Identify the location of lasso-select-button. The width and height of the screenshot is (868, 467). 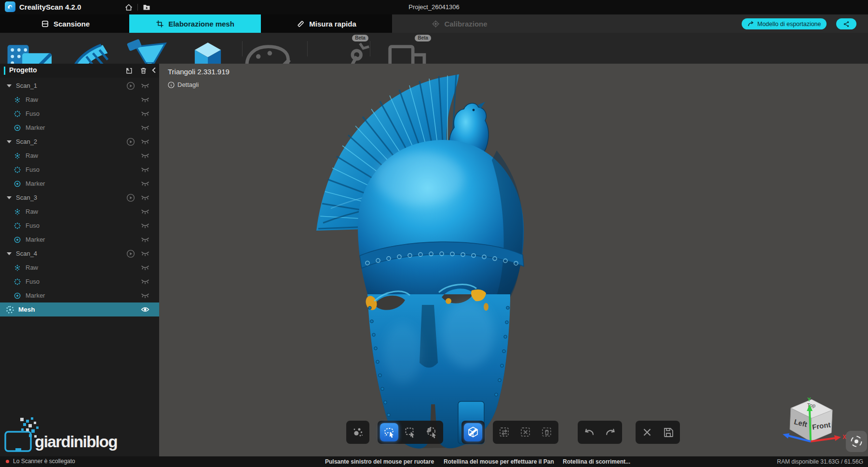
(389, 432).